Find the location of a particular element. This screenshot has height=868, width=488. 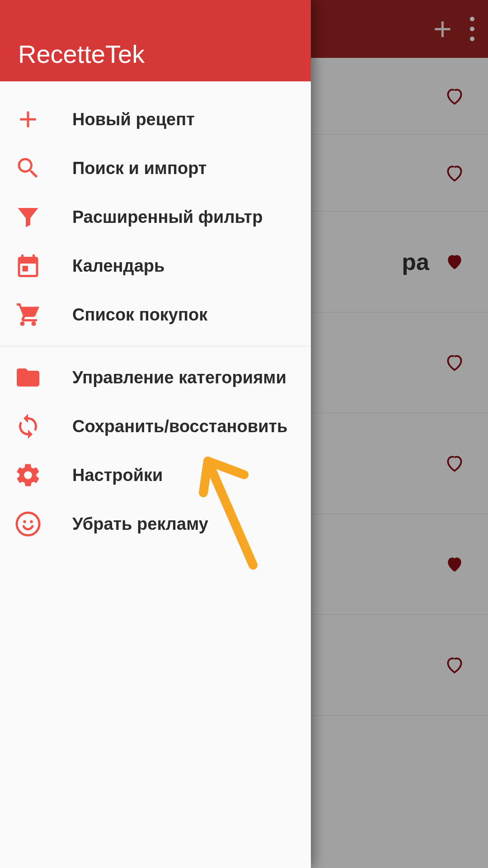

menu-item-calendar: Календарь is located at coordinates (155, 266).